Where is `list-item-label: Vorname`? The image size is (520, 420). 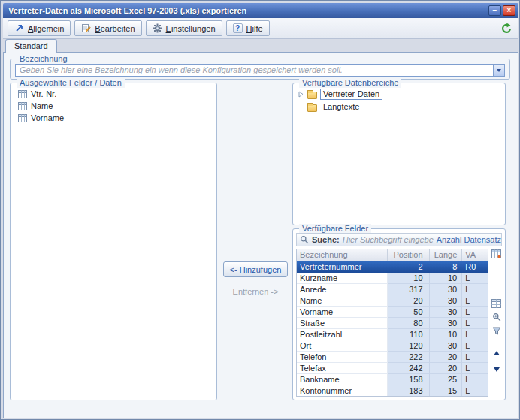 list-item-label: Vorname is located at coordinates (47, 118).